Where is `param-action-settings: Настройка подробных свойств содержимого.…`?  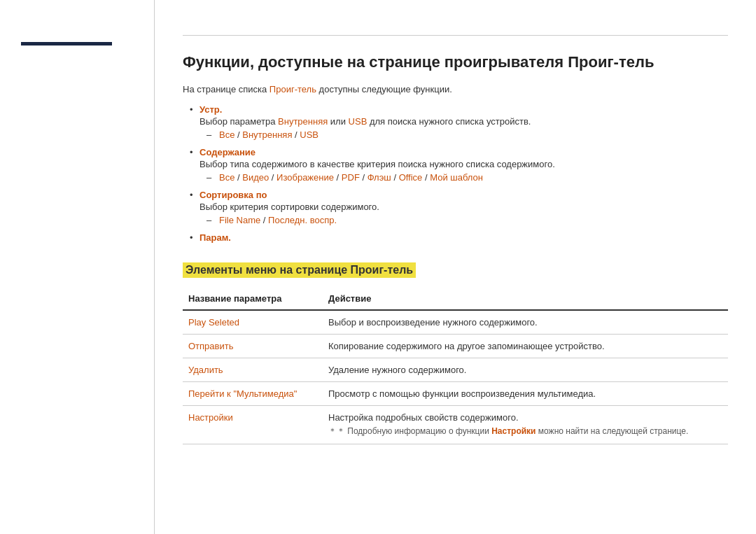
param-action-settings: Настройка подробных свойств содержимого.… is located at coordinates (525, 426).